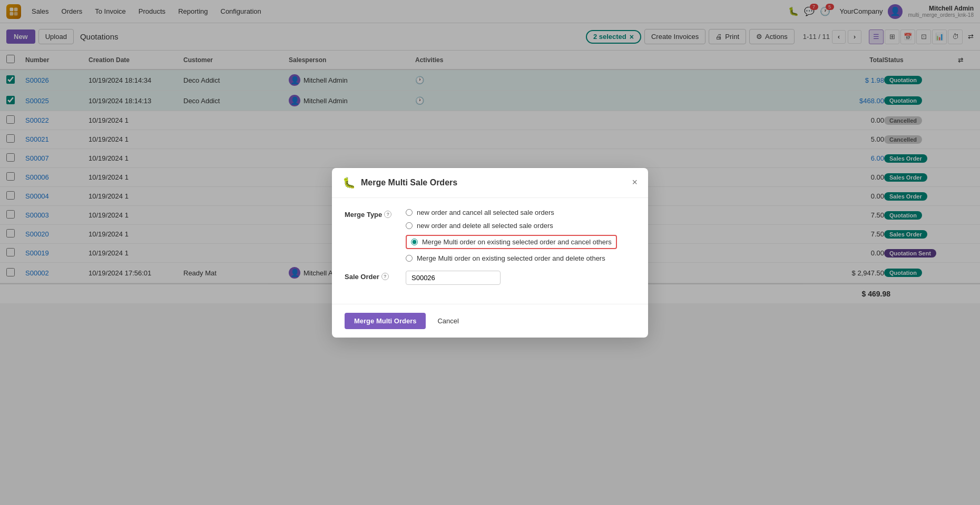  What do you see at coordinates (453, 278) in the screenshot?
I see `sale-order-input` at bounding box center [453, 278].